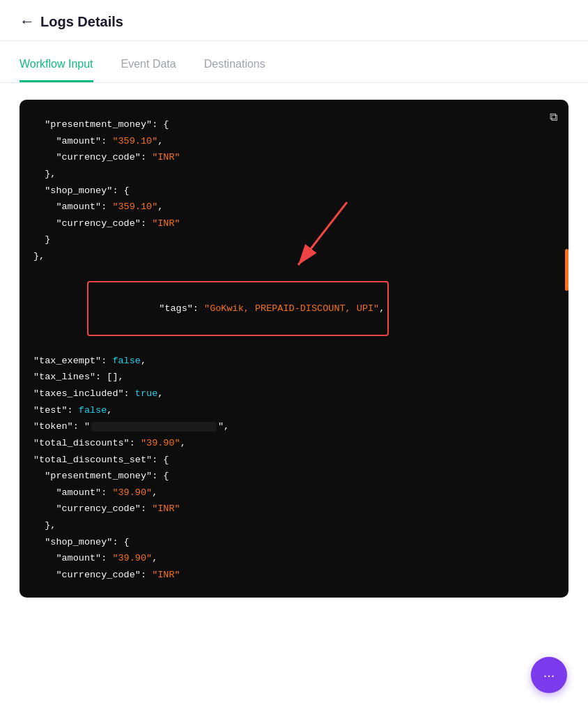  What do you see at coordinates (56, 64) in the screenshot?
I see `tab-workflow-input: Workflow Input` at bounding box center [56, 64].